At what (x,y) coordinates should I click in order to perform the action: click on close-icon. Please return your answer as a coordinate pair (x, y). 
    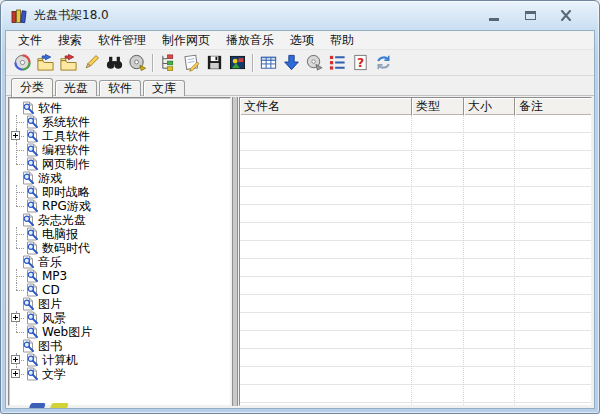
    Looking at the image, I should click on (566, 16).